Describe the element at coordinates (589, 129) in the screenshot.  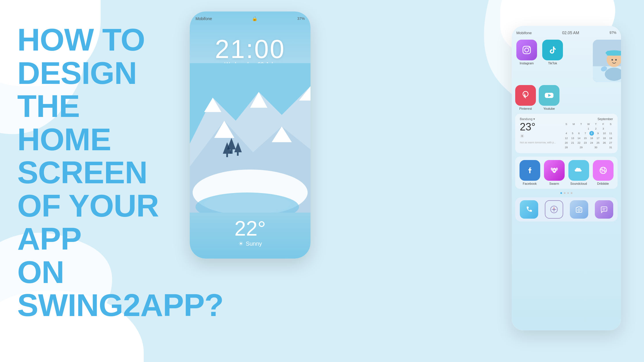
I see `cal-week1: 1 2 3` at that location.